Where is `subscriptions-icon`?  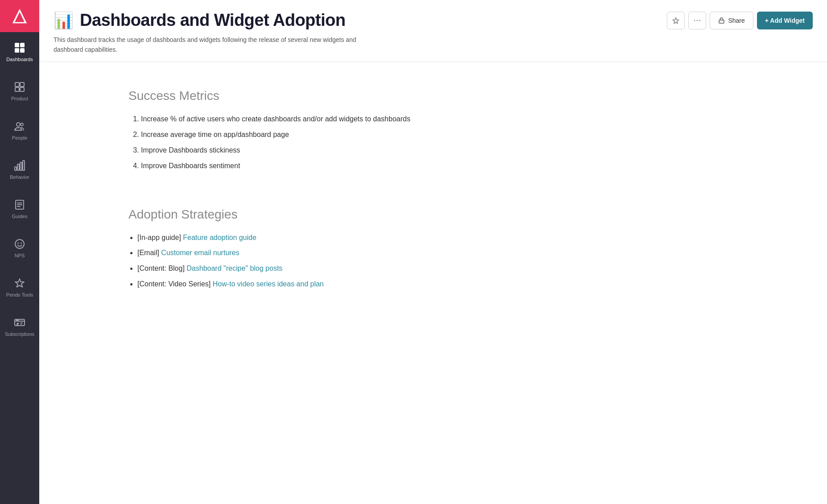 subscriptions-icon is located at coordinates (20, 322).